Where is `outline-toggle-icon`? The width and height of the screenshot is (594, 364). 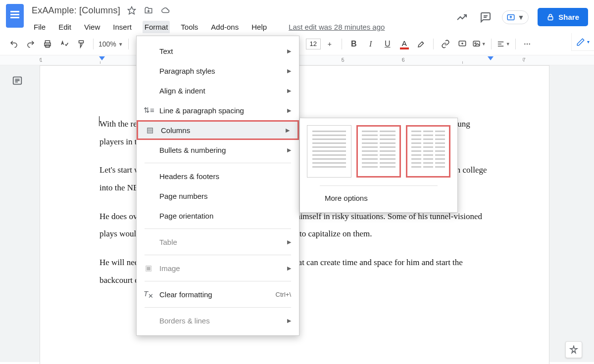 outline-toggle-icon is located at coordinates (19, 83).